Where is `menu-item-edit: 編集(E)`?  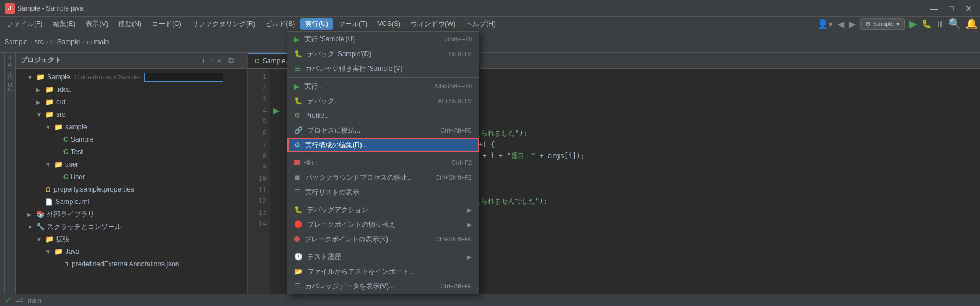 menu-item-edit: 編集(E) is located at coordinates (64, 24).